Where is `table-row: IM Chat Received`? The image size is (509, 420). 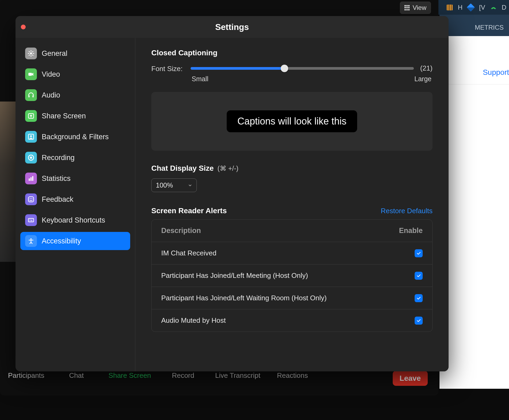
table-row: IM Chat Received is located at coordinates (292, 253).